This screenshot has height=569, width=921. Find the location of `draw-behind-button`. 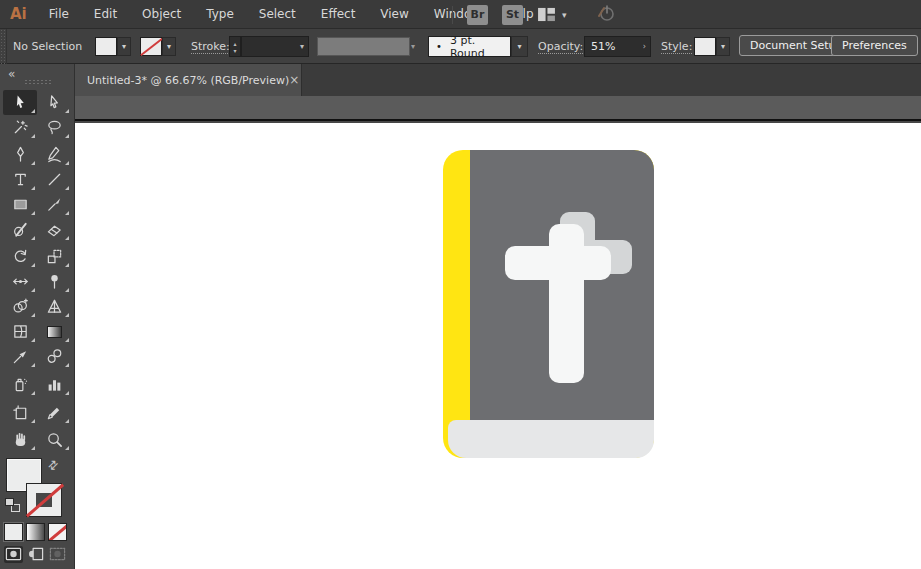

draw-behind-button is located at coordinates (36, 554).